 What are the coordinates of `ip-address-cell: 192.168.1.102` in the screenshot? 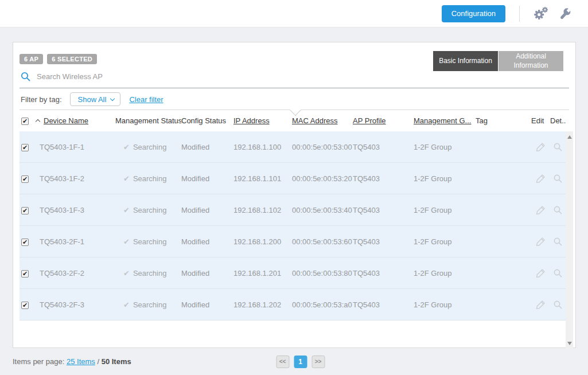 It's located at (263, 210).